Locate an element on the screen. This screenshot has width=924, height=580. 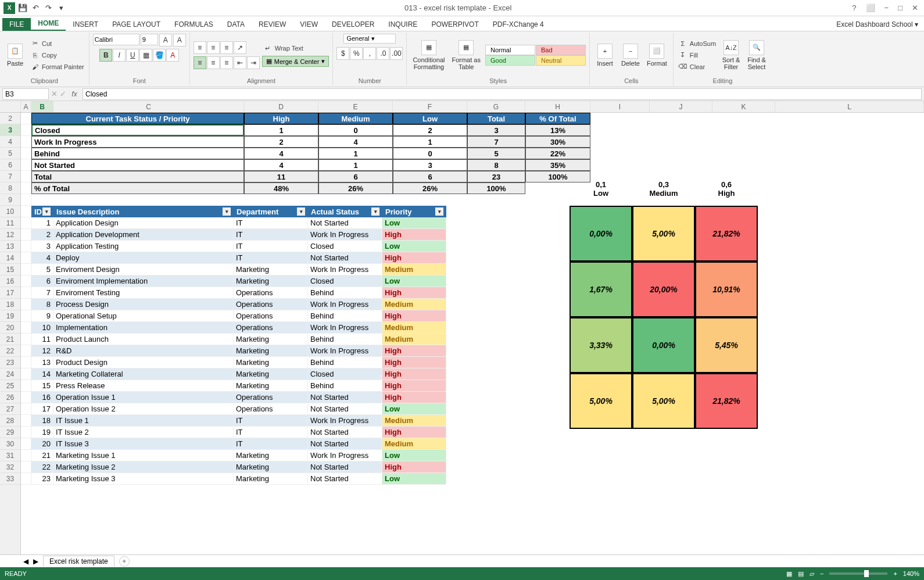
italic-button: I is located at coordinates (119, 55).